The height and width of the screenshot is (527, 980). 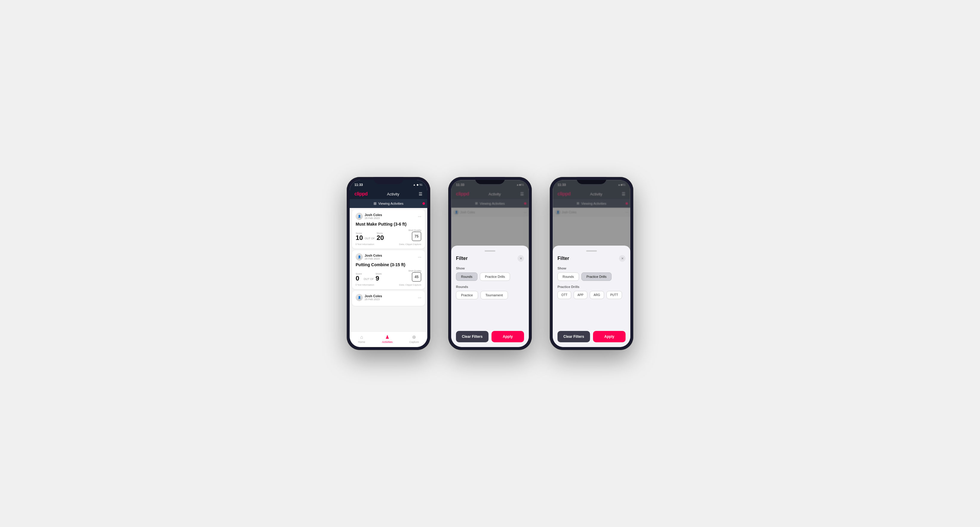 What do you see at coordinates (591, 287) in the screenshot?
I see `drills-label-3: Practice Drills` at bounding box center [591, 287].